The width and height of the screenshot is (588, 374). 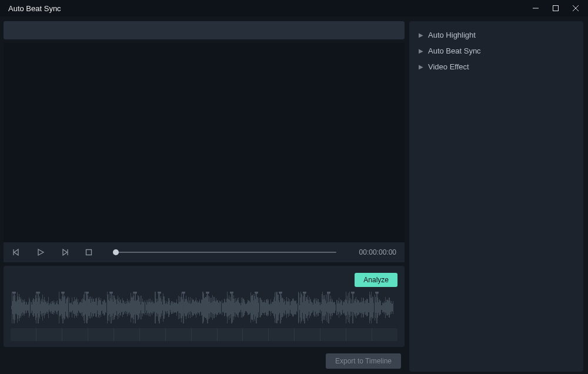 I want to click on sidebar-item-auto-beat-sync: ▶ Auto Beat Sync, so click(x=496, y=51).